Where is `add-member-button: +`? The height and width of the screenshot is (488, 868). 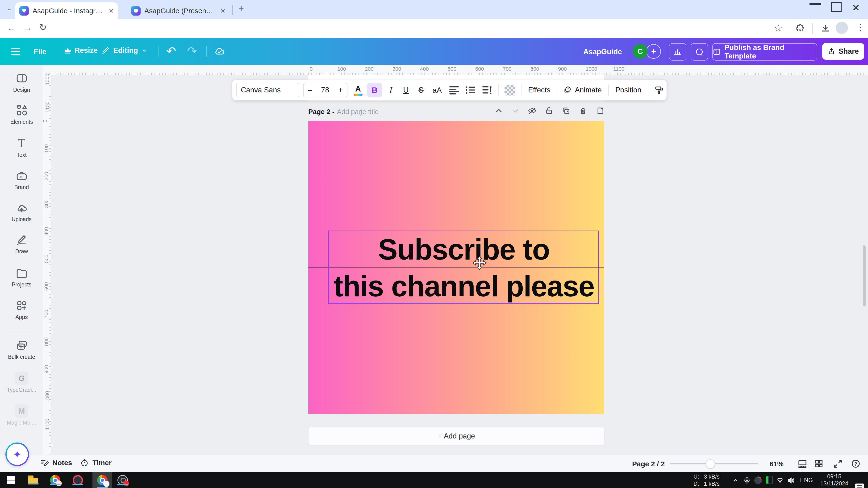
add-member-button: + is located at coordinates (654, 51).